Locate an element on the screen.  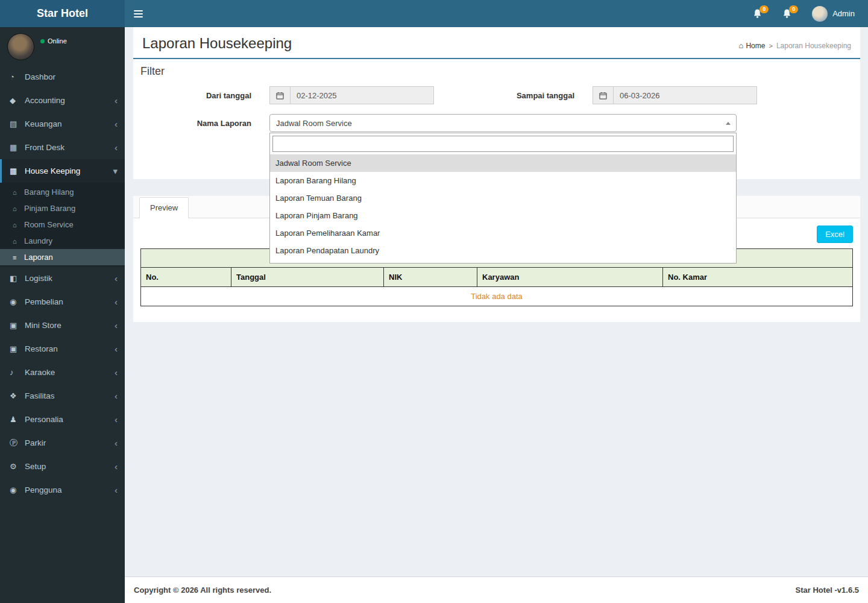
sidebar-item: ♟ Personalia ‹ is located at coordinates (63, 420).